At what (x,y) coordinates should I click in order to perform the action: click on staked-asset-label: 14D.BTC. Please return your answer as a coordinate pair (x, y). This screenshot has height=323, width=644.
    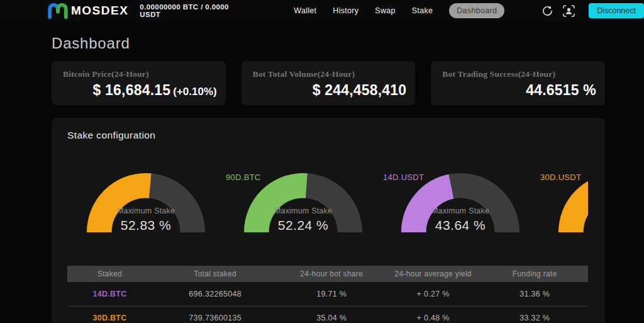
    Looking at the image, I should click on (109, 294).